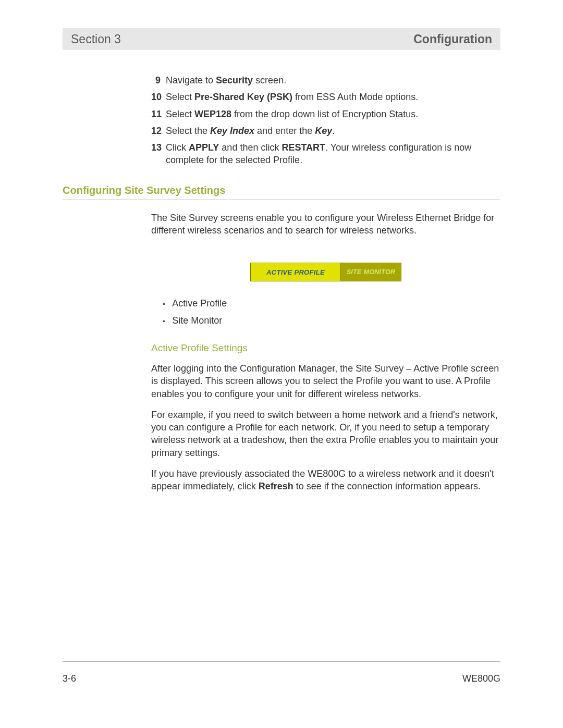  Describe the element at coordinates (482, 678) in the screenshot. I see `model-label: WE800G` at that location.